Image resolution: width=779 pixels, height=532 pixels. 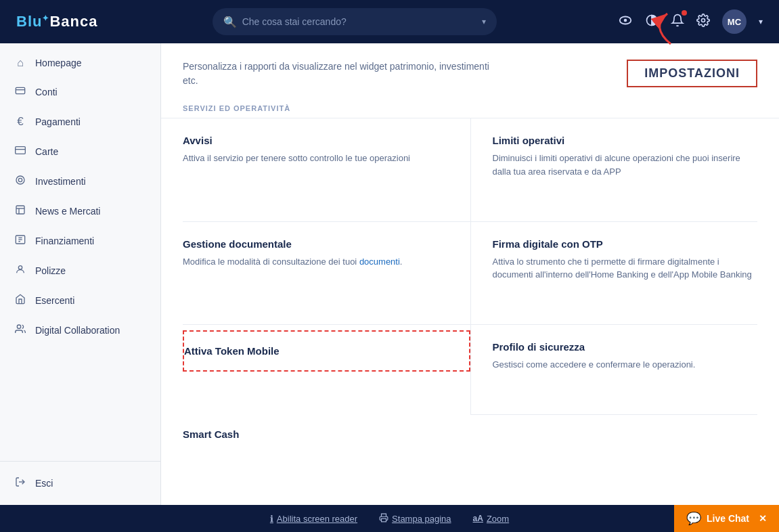 I want to click on polizze-icon, so click(x=20, y=271).